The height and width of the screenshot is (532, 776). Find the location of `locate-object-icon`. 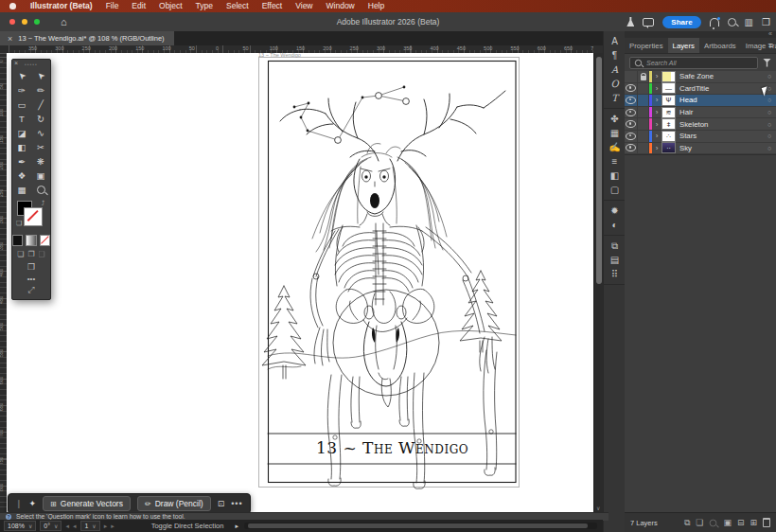

locate-object-icon is located at coordinates (714, 523).